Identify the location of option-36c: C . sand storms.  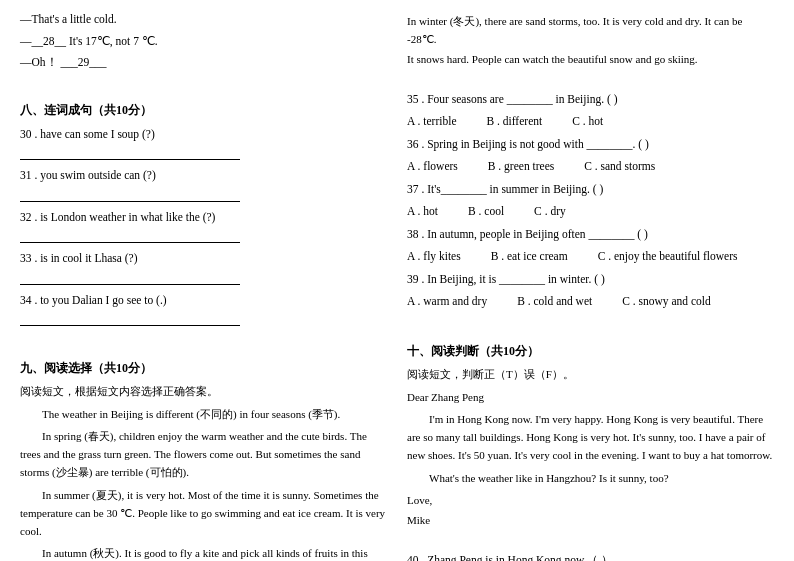
(620, 167).